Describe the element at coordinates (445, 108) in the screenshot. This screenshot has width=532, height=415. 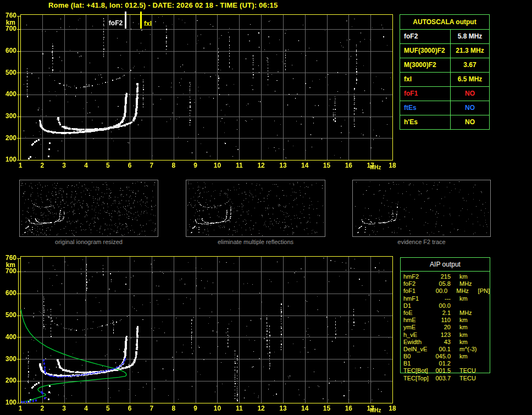
I see `autoscala-row: ftEsNO` at that location.